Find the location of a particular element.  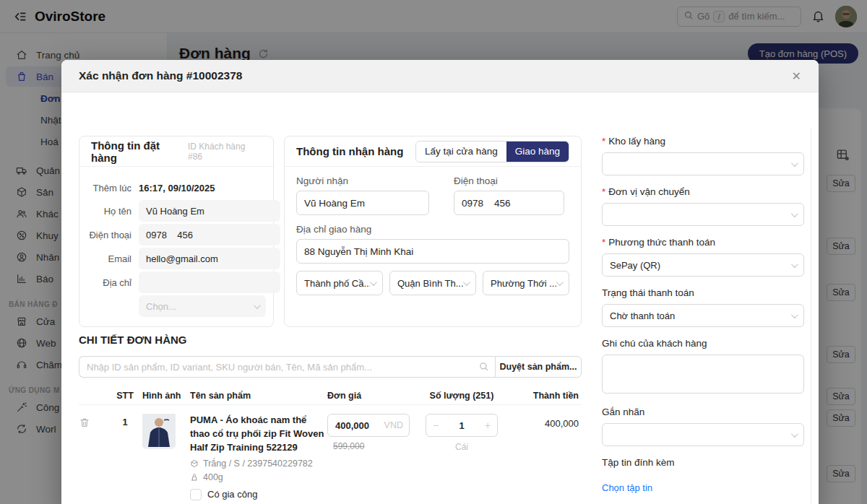

district-select: Quận Bình Th... is located at coordinates (433, 283).